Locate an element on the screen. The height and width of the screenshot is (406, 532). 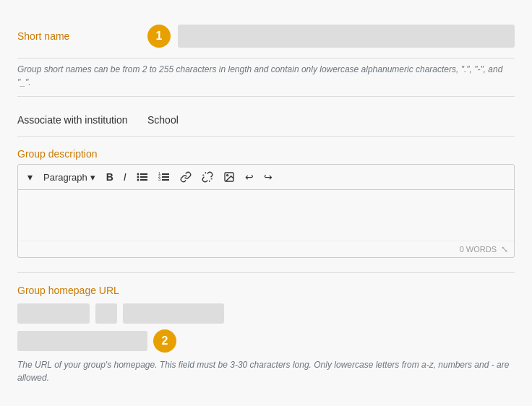
toolbar-bullet-list-button is located at coordinates (142, 177).